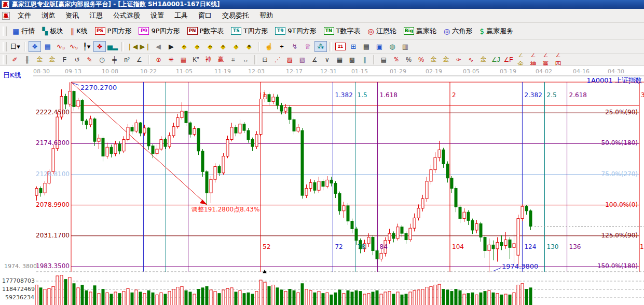 The width and height of the screenshot is (644, 305). Describe the element at coordinates (210, 47) in the screenshot. I see `diamond-expand-h-button: ◆↔` at that location.